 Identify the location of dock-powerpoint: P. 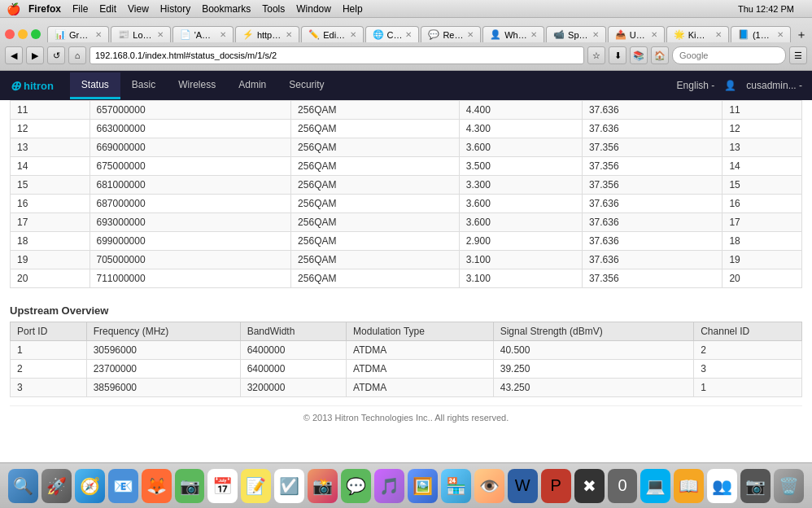
(557, 486).